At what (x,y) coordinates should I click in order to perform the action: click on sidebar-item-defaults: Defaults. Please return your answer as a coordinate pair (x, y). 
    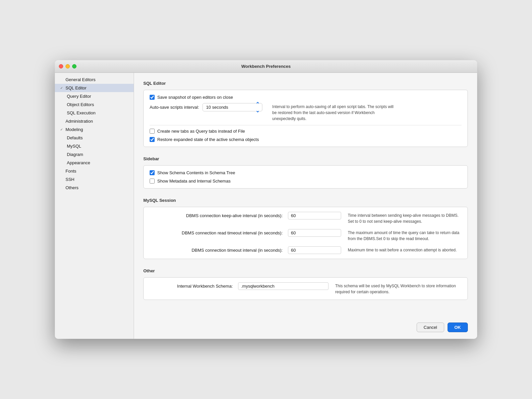
    Looking at the image, I should click on (94, 138).